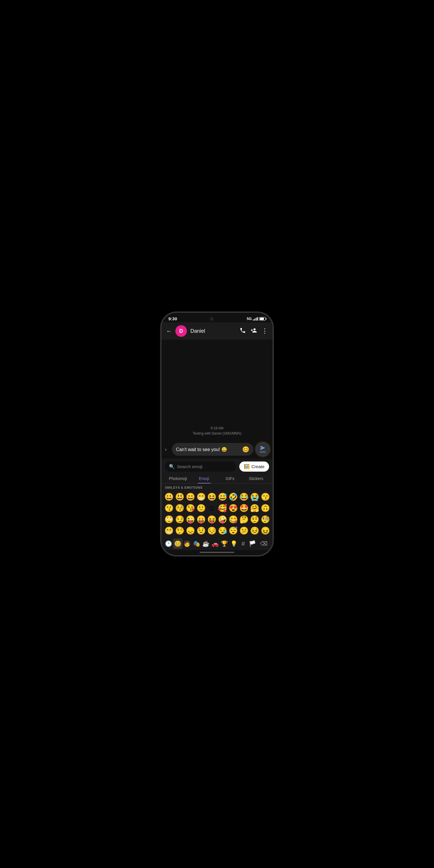  Describe the element at coordinates (212, 508) in the screenshot. I see `emoji-relaxed: ☺️` at that location.